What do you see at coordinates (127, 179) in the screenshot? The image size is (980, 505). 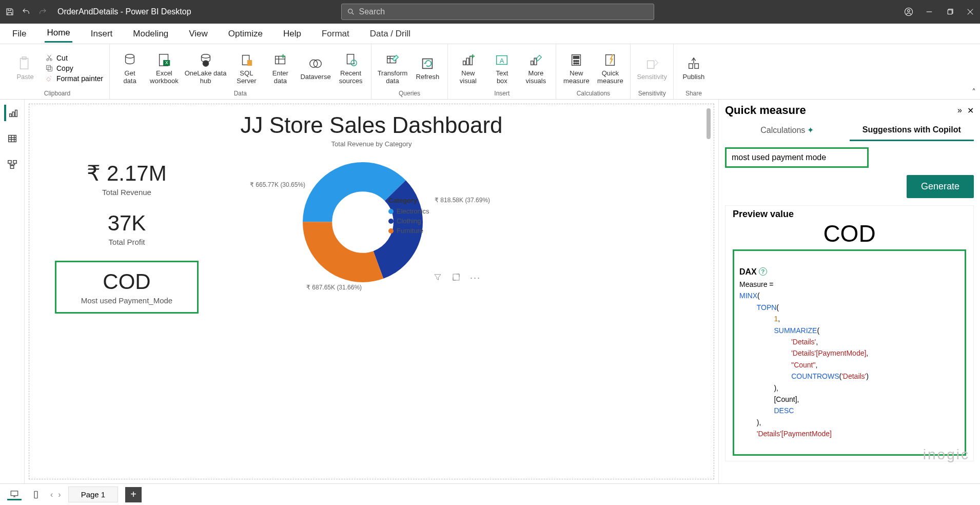 I see `kpi-total-revenue: ₹ 2.17M Total Revenue` at bounding box center [127, 179].